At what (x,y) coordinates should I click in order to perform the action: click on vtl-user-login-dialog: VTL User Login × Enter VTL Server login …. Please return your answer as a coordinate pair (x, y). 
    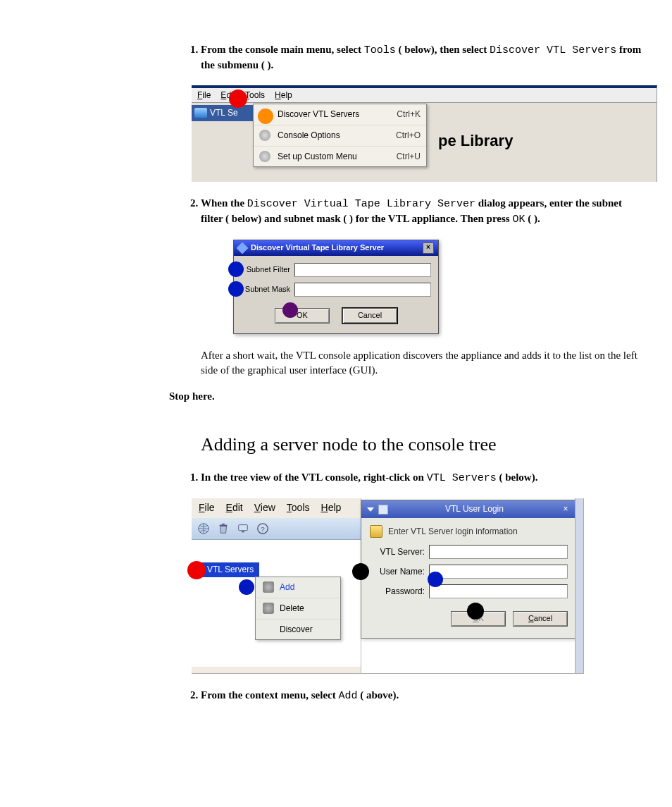
    Looking at the image, I should click on (469, 569).